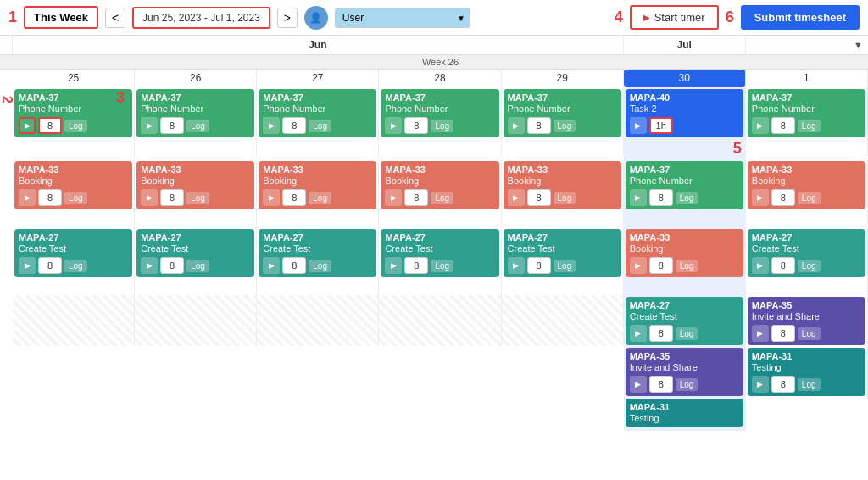  What do you see at coordinates (115, 18) in the screenshot?
I see `prev-week-button: <` at bounding box center [115, 18].